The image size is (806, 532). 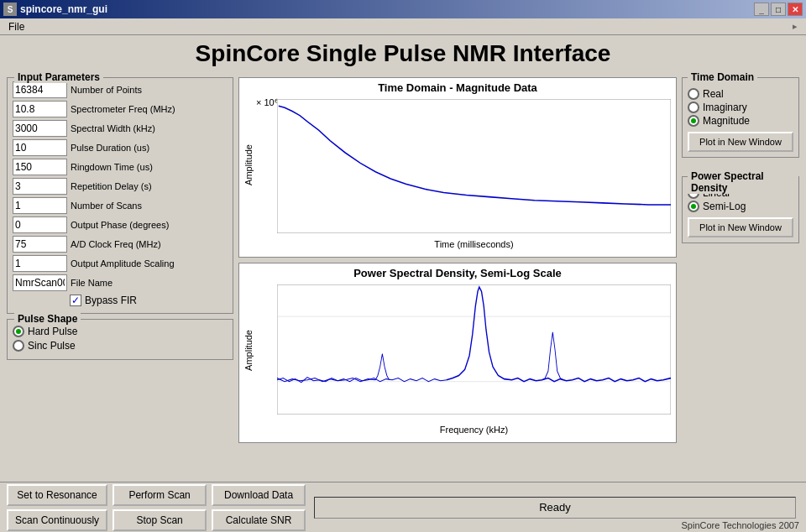 I want to click on param-row-5: Repetition Delay (s), so click(x=120, y=186).